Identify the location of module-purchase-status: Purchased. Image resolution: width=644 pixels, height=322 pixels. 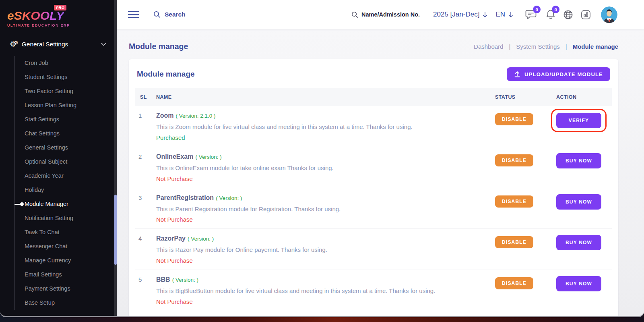
(322, 138).